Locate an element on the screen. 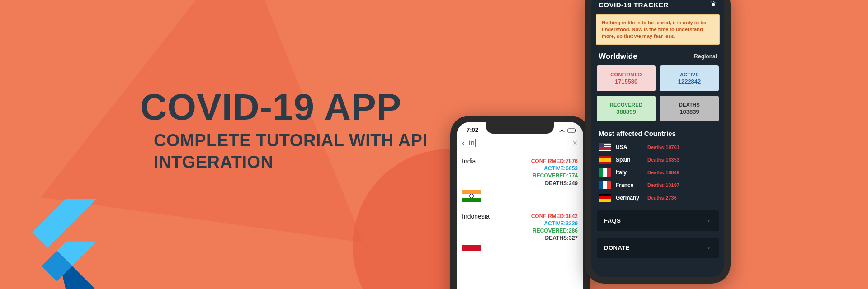 This screenshot has height=289, width=868. subheading-most-affected: Most affected Countries is located at coordinates (658, 131).